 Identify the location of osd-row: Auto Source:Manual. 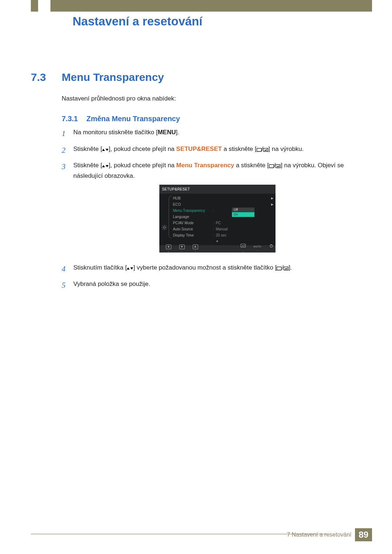
(222, 229).